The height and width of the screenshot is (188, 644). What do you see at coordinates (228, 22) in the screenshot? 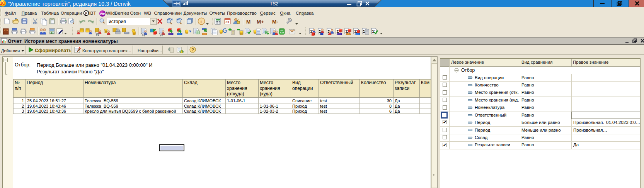
I see `svg-text: 31` at bounding box center [228, 22].